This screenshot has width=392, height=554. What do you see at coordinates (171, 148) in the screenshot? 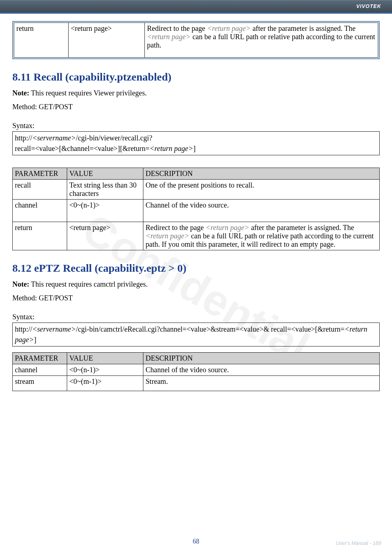
I see `syntax-returnpage: <return page>` at bounding box center [171, 148].